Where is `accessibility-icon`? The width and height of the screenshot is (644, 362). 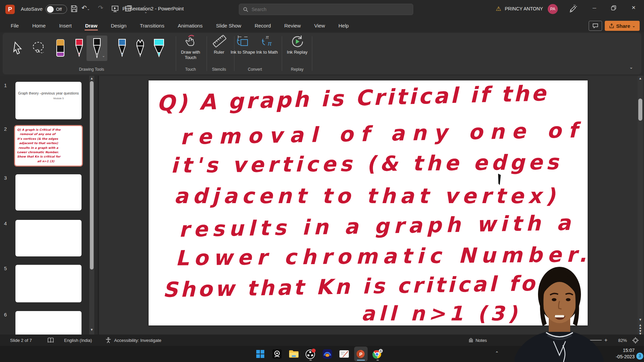 accessibility-icon is located at coordinates (108, 340).